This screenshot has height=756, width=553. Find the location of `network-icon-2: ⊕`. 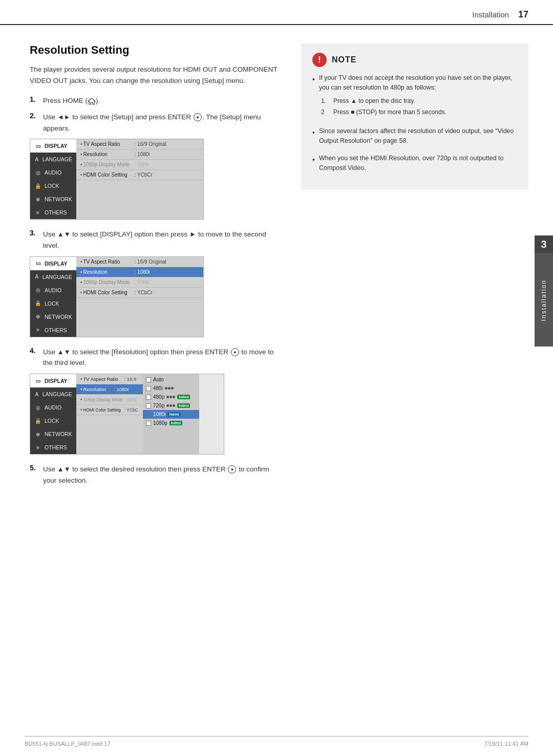

network-icon-2: ⊕ is located at coordinates (38, 317).